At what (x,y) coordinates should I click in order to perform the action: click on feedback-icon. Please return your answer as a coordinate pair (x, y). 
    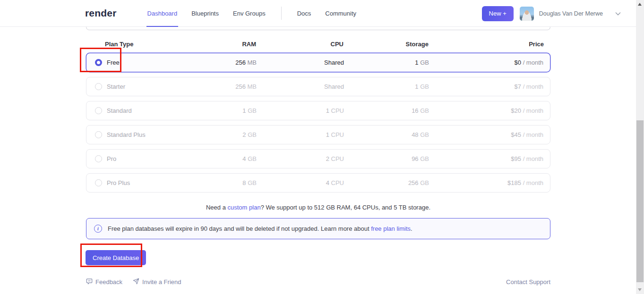
    Looking at the image, I should click on (89, 282).